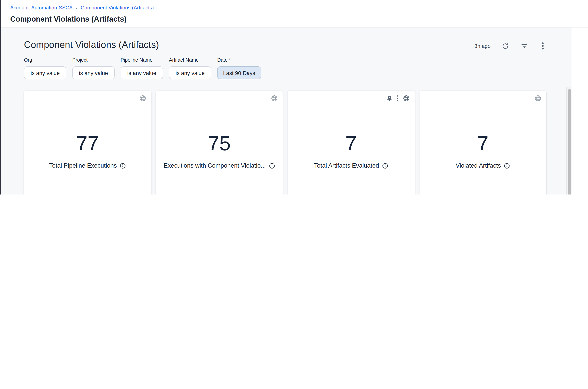  Describe the element at coordinates (239, 73) in the screenshot. I see `filter-value-chip: Last 90 Days` at that location.